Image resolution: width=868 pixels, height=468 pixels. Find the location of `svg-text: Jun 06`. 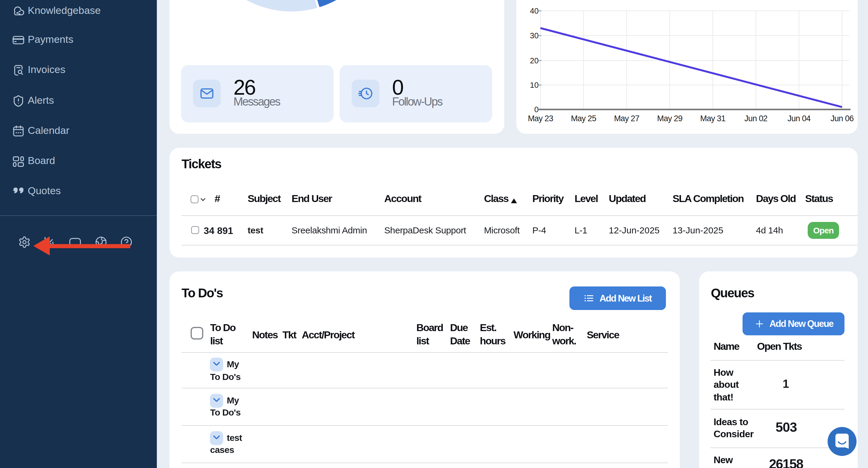

svg-text: Jun 06 is located at coordinates (842, 119).